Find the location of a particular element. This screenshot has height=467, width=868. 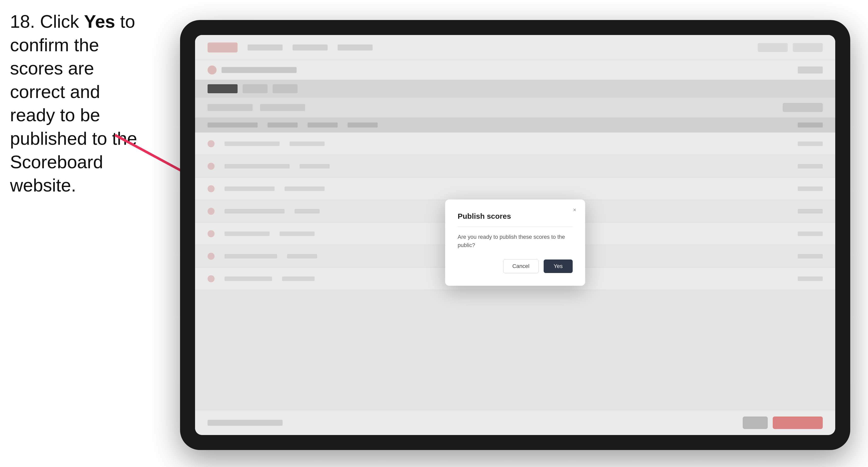

dialog-cancel-button: Cancel is located at coordinates (521, 266).